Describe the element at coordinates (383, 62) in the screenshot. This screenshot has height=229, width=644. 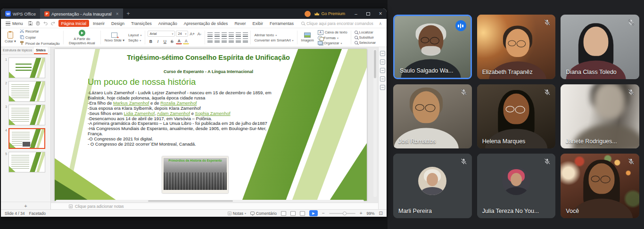
I see `animation-pane-icon` at that location.